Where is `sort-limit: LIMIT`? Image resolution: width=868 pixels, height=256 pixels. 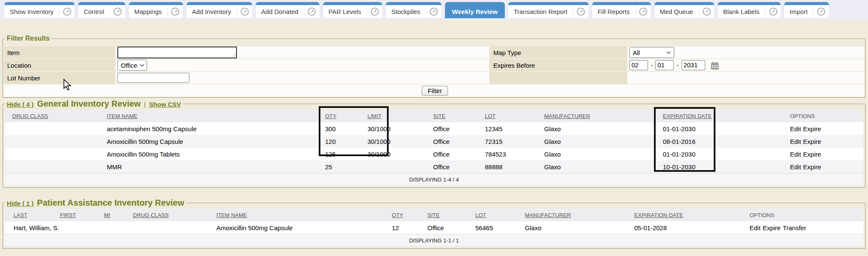 sort-limit: LIMIT is located at coordinates (375, 116).